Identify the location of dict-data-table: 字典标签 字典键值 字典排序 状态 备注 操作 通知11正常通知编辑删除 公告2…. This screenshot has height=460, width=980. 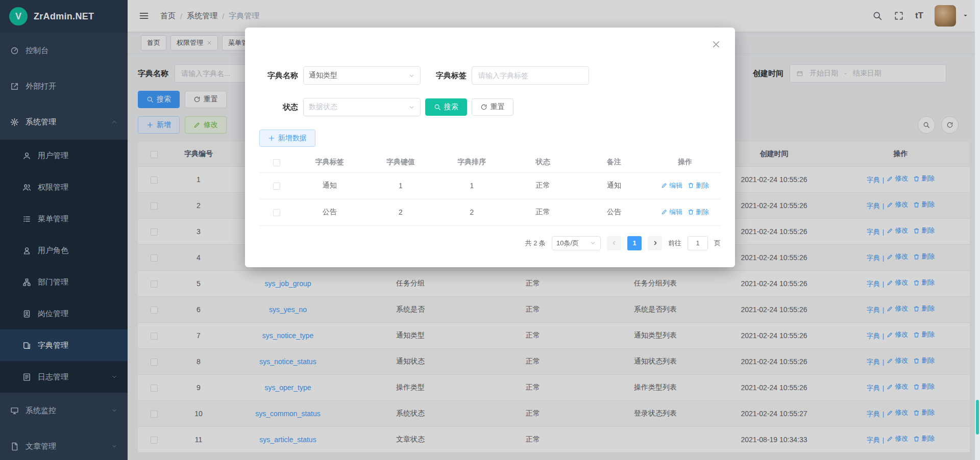
(490, 189).